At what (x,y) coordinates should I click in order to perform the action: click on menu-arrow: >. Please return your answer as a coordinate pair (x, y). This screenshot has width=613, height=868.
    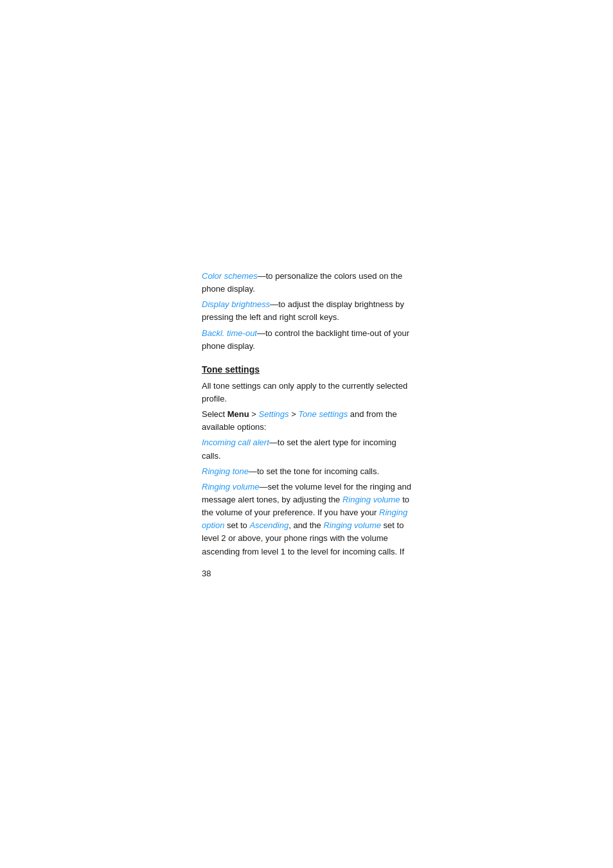
    Looking at the image, I should click on (254, 414).